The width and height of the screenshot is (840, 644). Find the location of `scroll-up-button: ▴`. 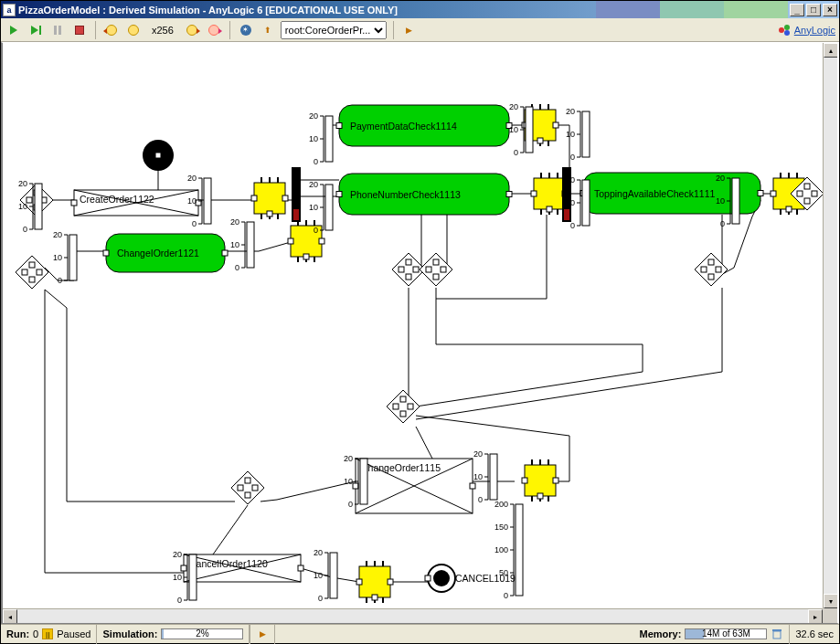

scroll-up-button: ▴ is located at coordinates (831, 50).